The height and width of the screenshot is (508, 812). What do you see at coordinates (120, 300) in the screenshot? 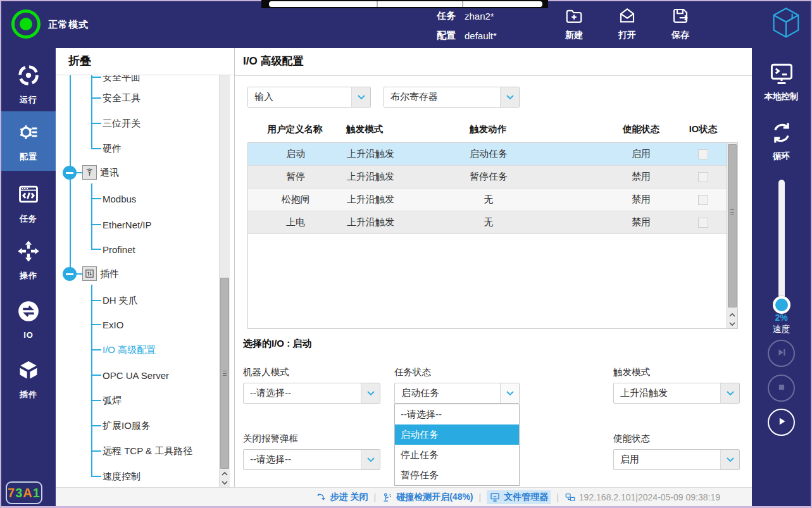
I see `tree-item-DH 夹爪: DH 夹爪` at bounding box center [120, 300].